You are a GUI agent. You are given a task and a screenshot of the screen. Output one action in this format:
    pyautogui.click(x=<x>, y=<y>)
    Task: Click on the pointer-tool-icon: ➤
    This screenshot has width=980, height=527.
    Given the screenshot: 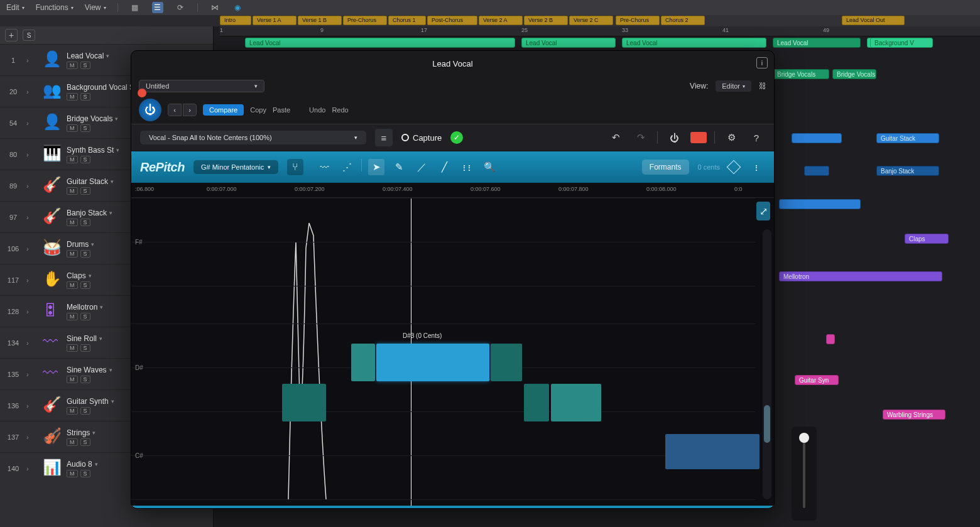 What is the action you would take?
    pyautogui.click(x=376, y=167)
    